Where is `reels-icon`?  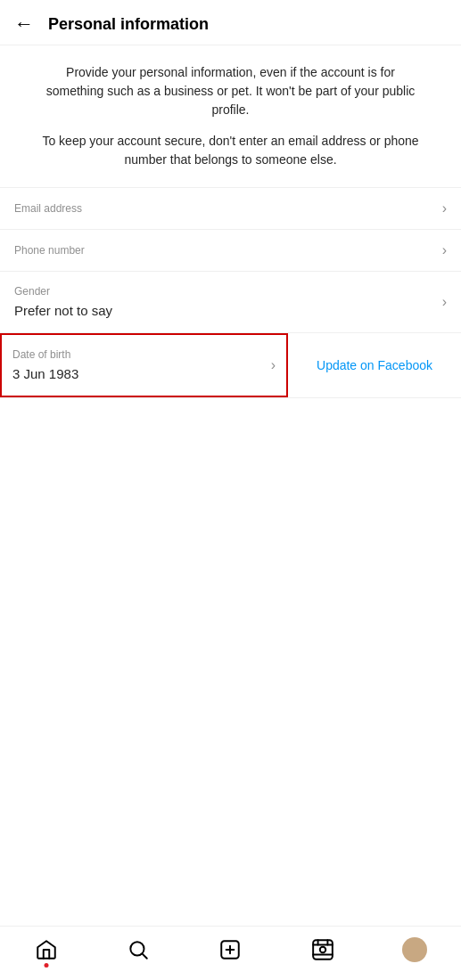 reels-icon is located at coordinates (323, 950).